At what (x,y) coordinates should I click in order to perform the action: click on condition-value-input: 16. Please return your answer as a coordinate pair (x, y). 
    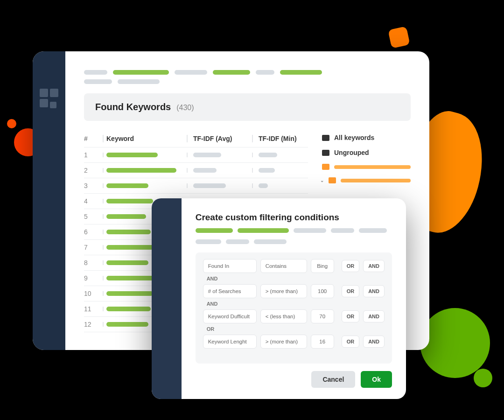
    Looking at the image, I should click on (322, 342).